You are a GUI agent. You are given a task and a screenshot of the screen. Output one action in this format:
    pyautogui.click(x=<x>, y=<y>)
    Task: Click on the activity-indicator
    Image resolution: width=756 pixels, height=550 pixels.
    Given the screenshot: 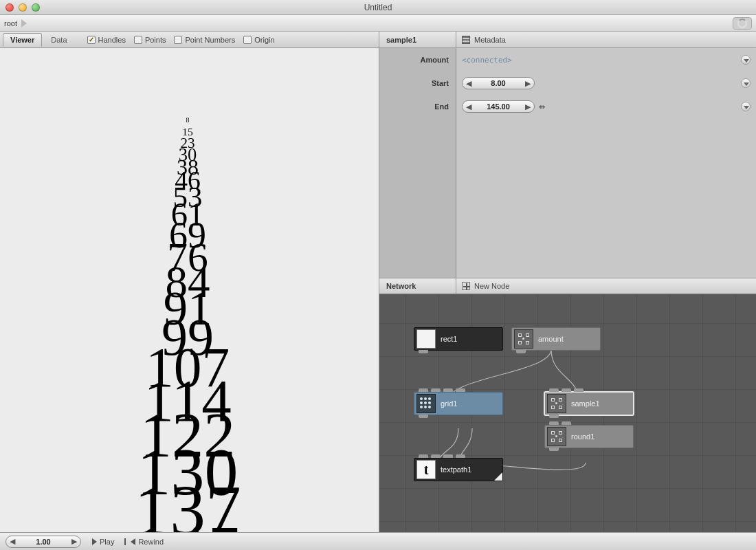 What is the action you would take?
    pyautogui.click(x=742, y=23)
    